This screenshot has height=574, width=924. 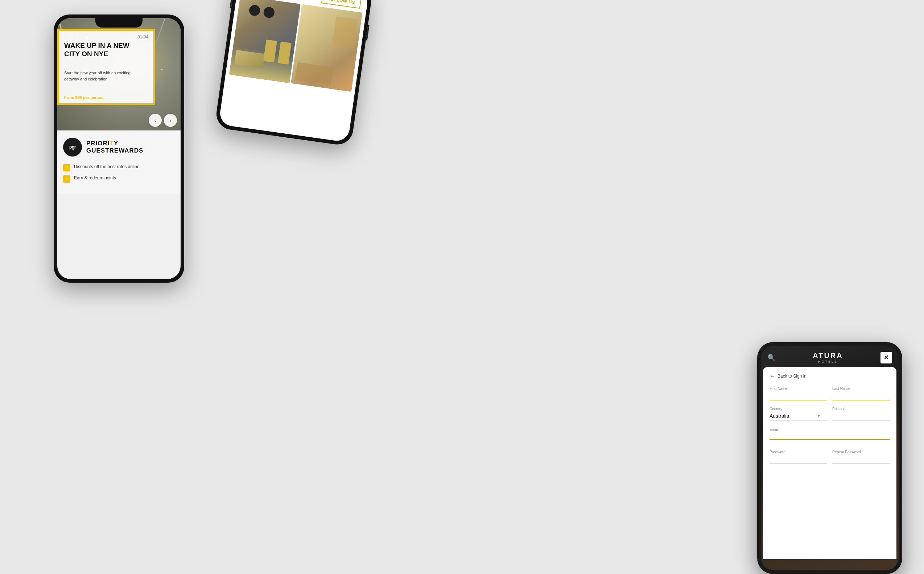 What do you see at coordinates (119, 149) in the screenshot?
I see `phone1-screen: 01/04 WAKE UP IN A NEW CITY ON NYE Start…` at bounding box center [119, 149].